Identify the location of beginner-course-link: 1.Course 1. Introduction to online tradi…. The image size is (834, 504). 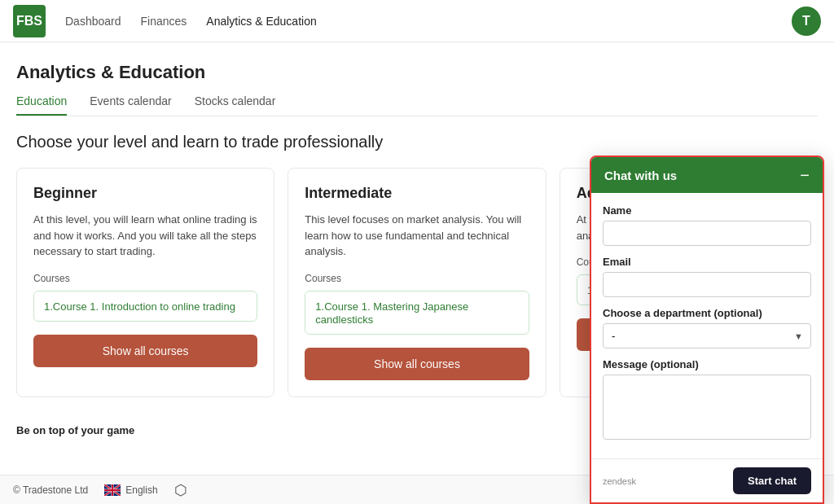
(140, 306).